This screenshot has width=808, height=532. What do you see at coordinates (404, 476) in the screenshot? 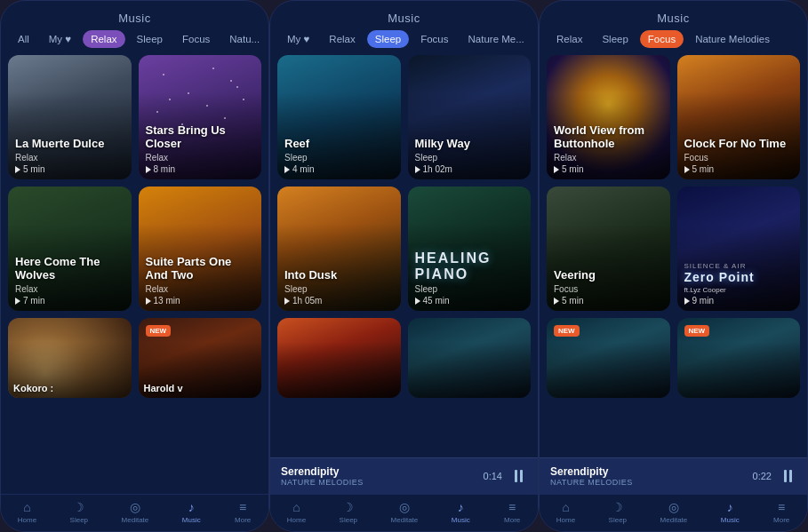
I see `bottom-player: SerendipityNATURE MELODIES0:14` at bounding box center [404, 476].